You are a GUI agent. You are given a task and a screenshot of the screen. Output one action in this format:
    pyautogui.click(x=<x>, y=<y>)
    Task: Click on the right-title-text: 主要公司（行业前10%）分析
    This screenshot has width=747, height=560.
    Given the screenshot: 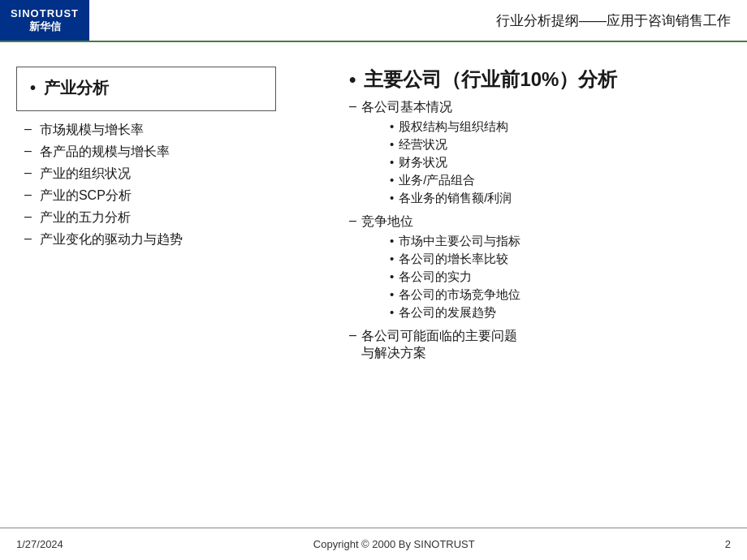 What is the action you would take?
    pyautogui.click(x=490, y=80)
    